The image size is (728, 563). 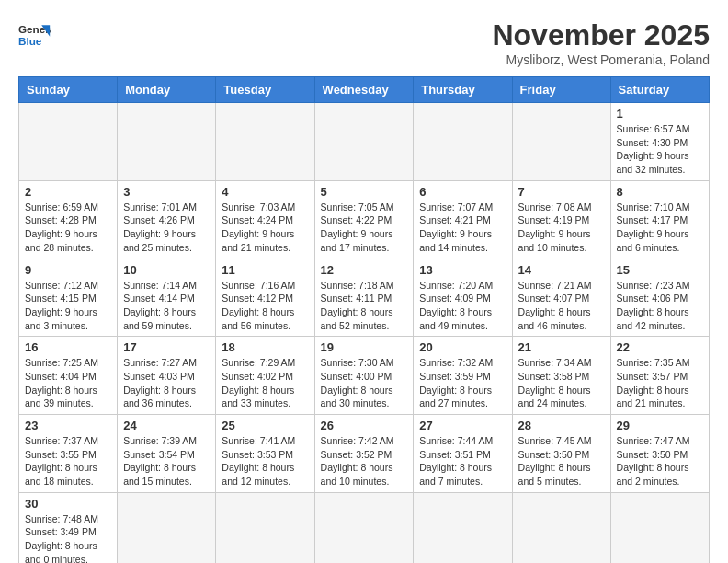 What do you see at coordinates (364, 462) in the screenshot?
I see `day-info: Sunrise: 7:42 AM Sunset: 3:52 PM Dayligh…` at bounding box center [364, 462].